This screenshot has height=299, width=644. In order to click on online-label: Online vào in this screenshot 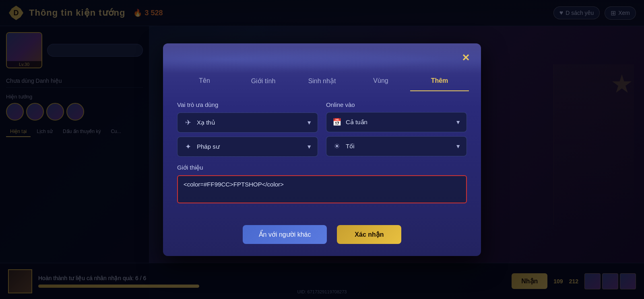, I will do `click(396, 104)`.